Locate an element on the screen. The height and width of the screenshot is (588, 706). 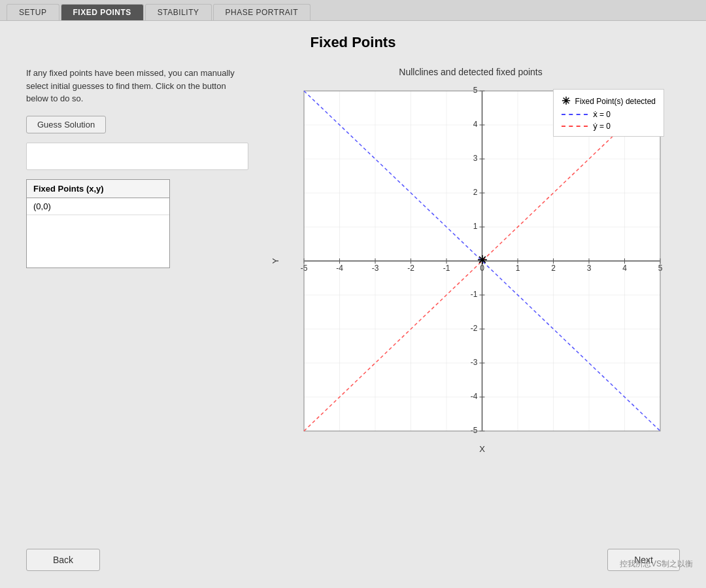
legend-blue-label: ẋ = 0 is located at coordinates (601, 114).